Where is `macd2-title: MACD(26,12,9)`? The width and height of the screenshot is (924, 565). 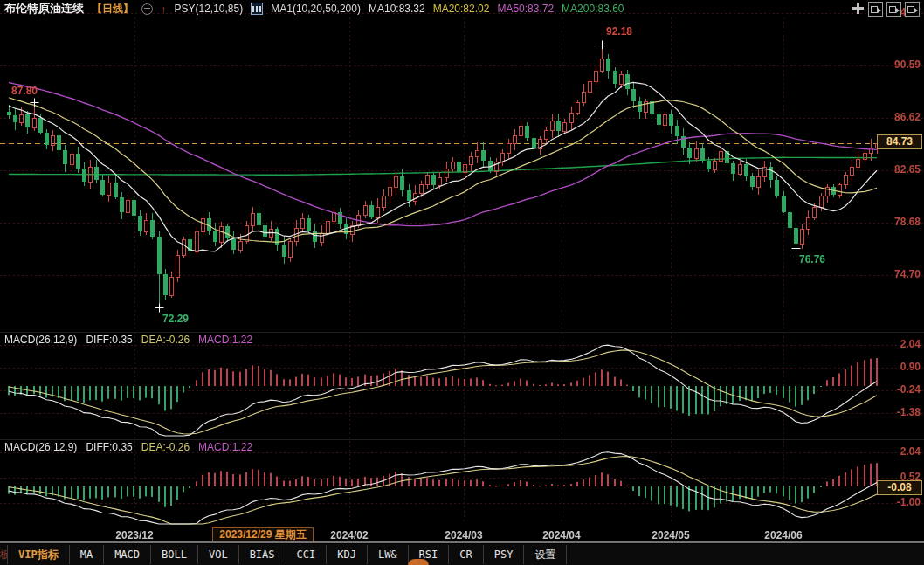 macd2-title: MACD(26,12,9) is located at coordinates (40, 447).